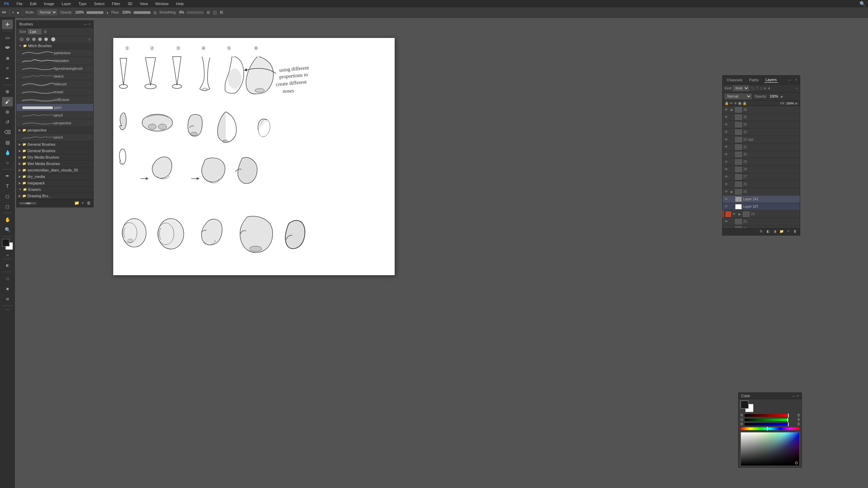 This screenshot has width=868, height=488. I want to click on g-slider, so click(767, 420).